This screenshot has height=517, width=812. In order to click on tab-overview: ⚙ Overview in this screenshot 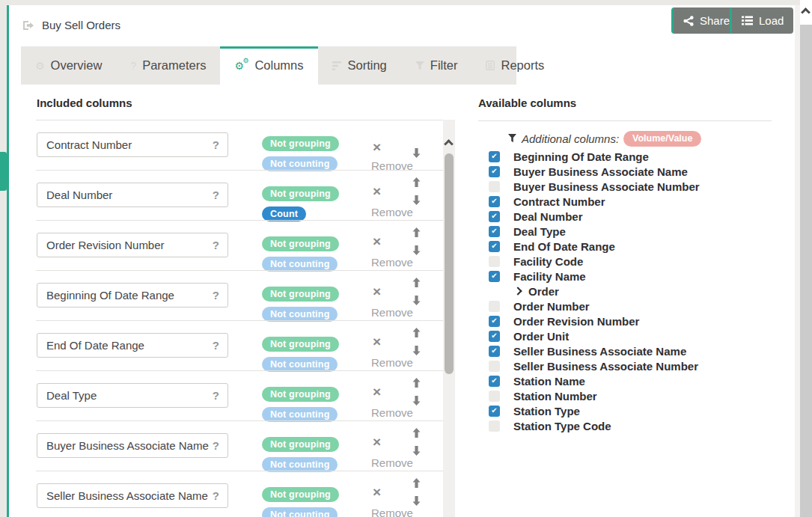, I will do `click(69, 66)`.